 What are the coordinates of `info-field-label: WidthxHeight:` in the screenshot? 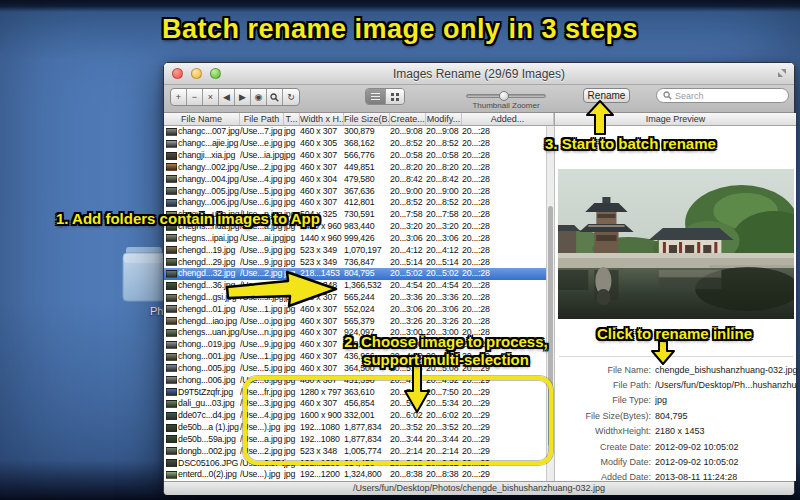 It's located at (603, 431).